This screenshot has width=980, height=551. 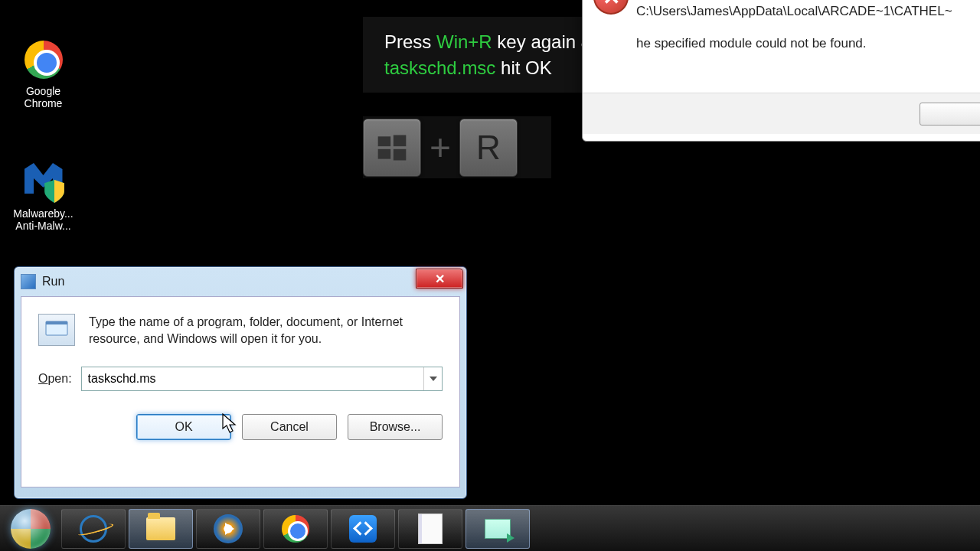 I want to click on error-message: he specified module could not be found., so click(x=808, y=44).